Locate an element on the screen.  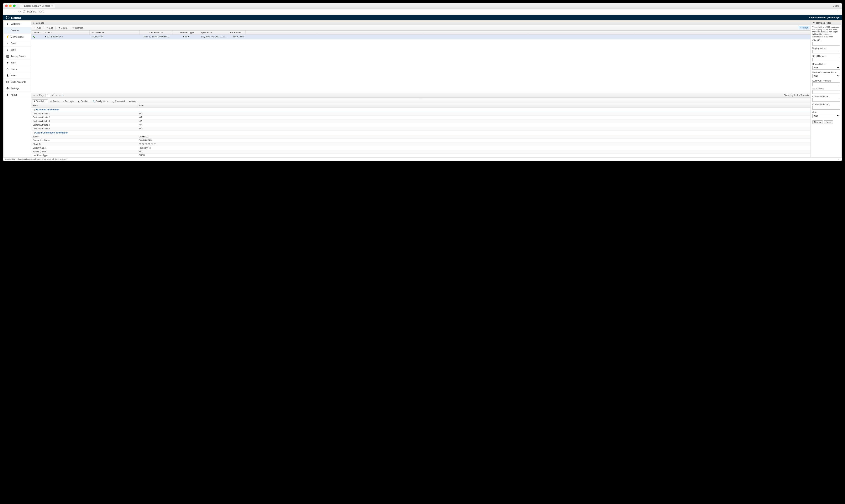
filter-device-status-select: ANY is located at coordinates (826, 68).